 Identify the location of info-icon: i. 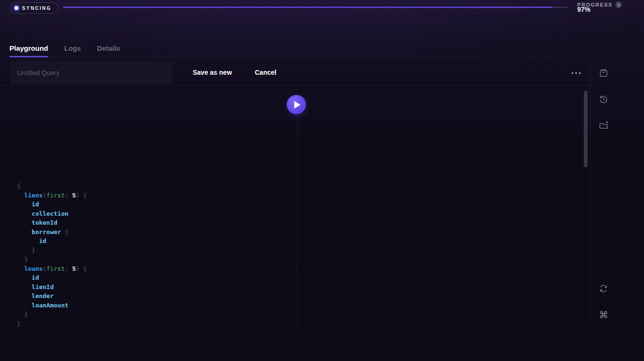
(619, 5).